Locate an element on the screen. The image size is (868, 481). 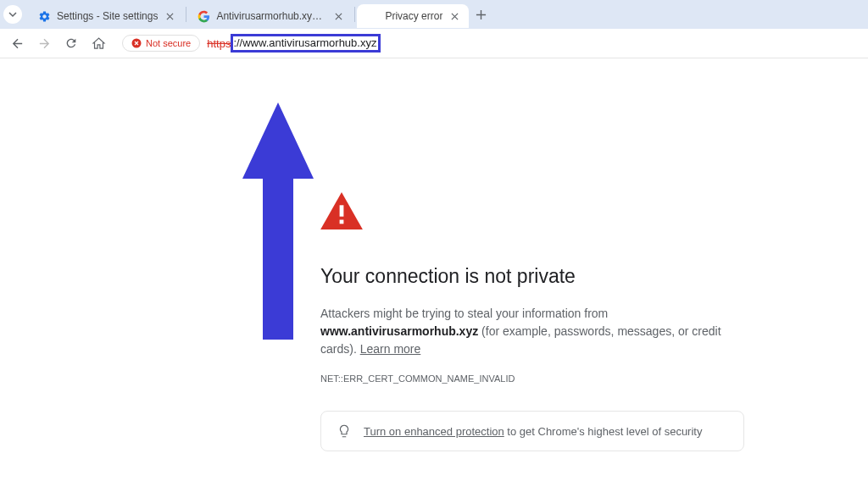
protection-banner: Turn on enhanced protection to get Chrom… is located at coordinates (532, 431).